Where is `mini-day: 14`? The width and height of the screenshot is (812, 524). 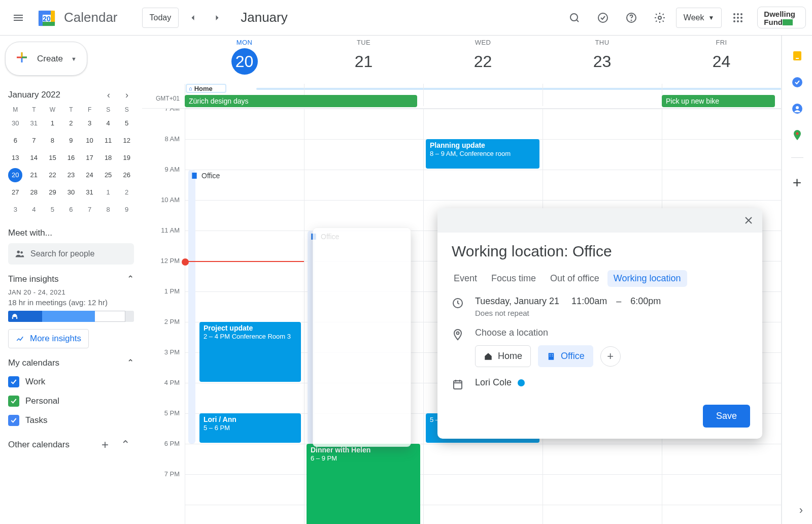
mini-day: 14 is located at coordinates (34, 158).